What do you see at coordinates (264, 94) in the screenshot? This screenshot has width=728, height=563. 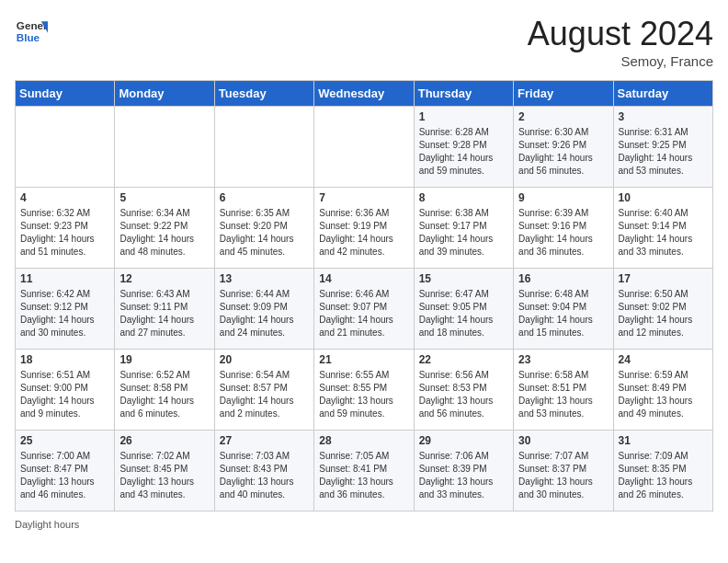 I see `header-day-tuesday: Tuesday` at bounding box center [264, 94].